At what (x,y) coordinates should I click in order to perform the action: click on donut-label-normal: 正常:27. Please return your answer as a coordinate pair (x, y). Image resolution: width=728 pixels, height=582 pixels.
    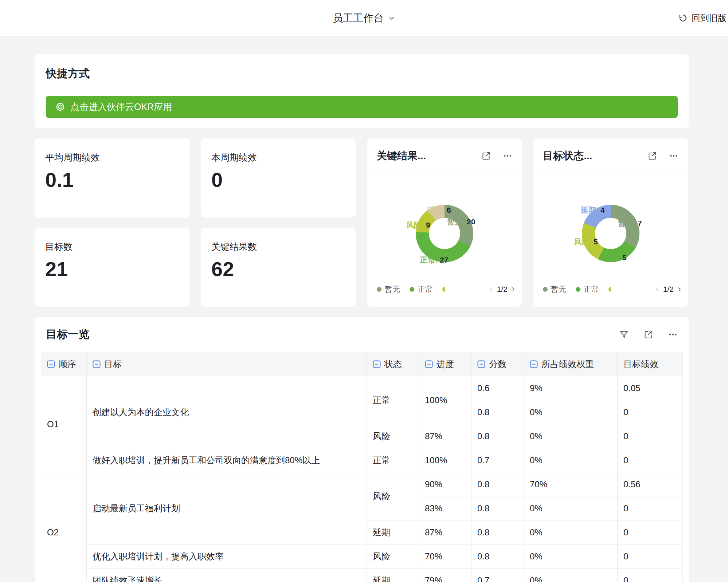
    Looking at the image, I should click on (434, 260).